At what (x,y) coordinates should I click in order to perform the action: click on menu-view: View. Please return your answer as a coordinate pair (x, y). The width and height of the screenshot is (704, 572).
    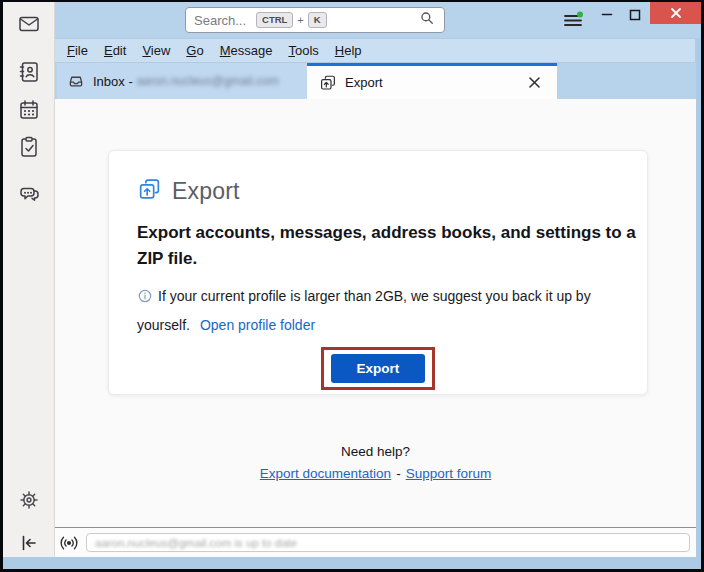
    Looking at the image, I should click on (156, 50).